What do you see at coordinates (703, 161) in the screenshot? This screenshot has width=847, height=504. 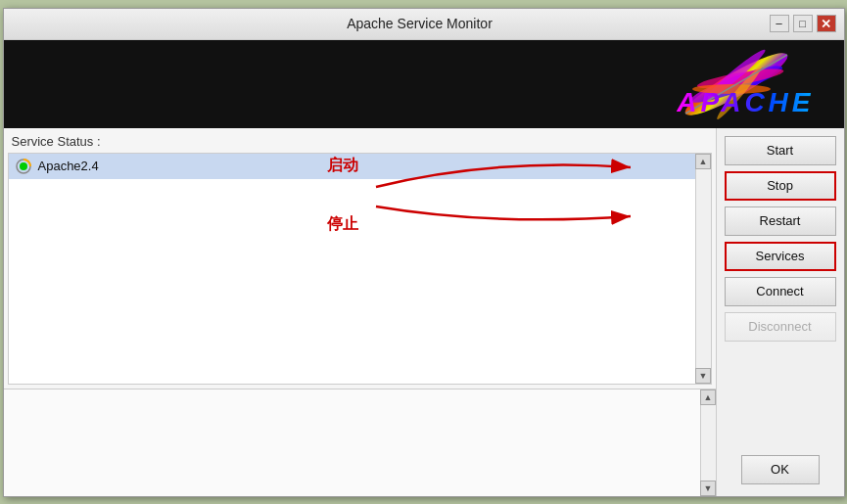 I see `scroll-up-arrow: ▲` at bounding box center [703, 161].